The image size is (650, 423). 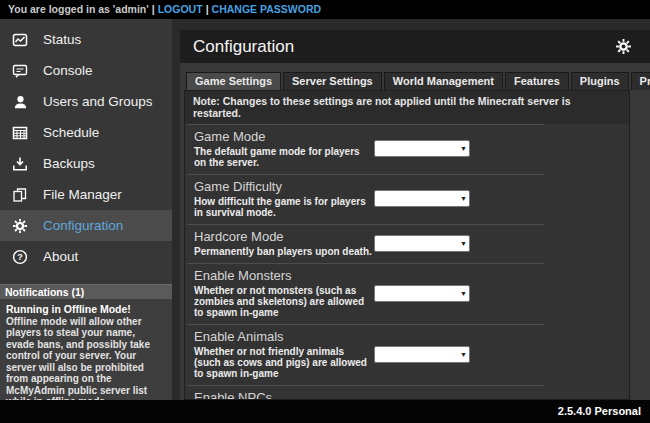 I want to click on sidebar-item-label: Console, so click(x=68, y=70).